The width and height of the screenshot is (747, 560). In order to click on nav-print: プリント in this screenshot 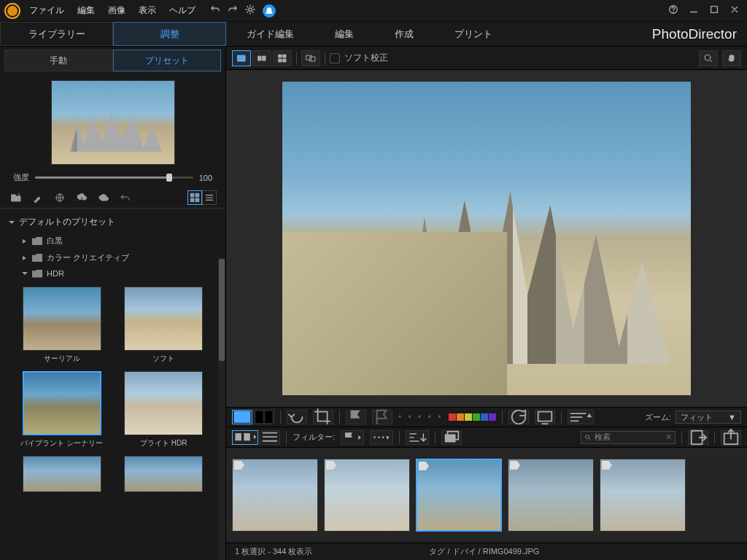, I will do `click(473, 34)`.